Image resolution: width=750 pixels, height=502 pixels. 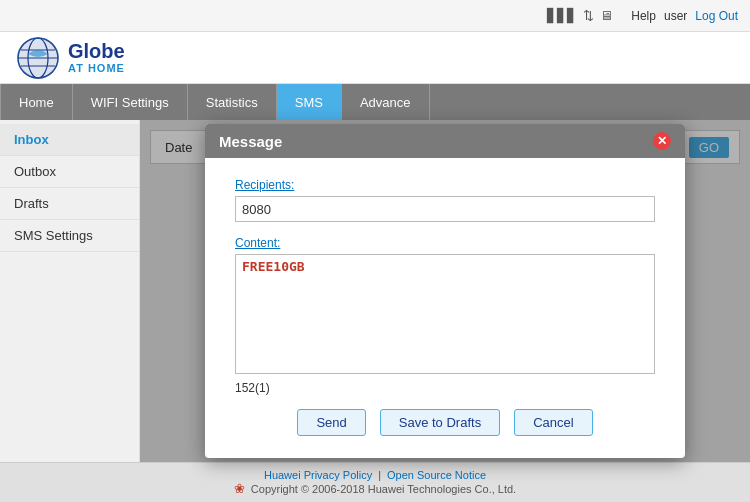 What do you see at coordinates (70, 58) in the screenshot?
I see `logo-area: Globe AT HOME` at bounding box center [70, 58].